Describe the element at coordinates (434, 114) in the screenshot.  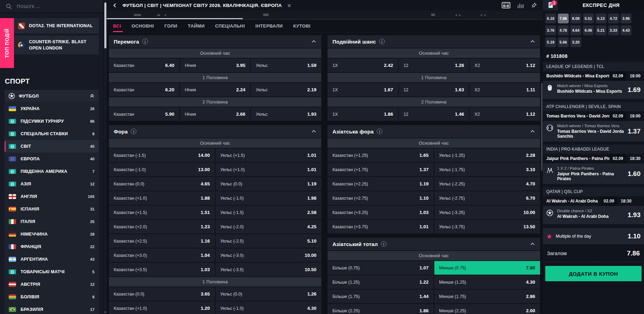
I see `odd-cell: 121.46` at that location.